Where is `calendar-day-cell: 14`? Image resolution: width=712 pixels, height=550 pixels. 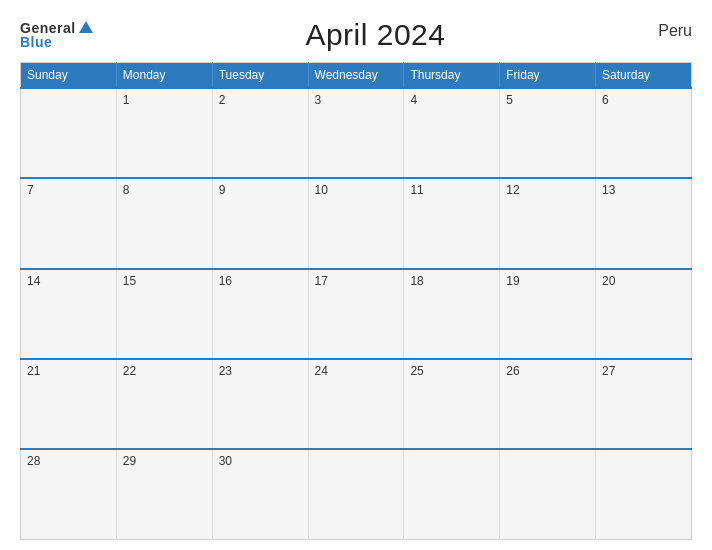 calendar-day-cell: 14 is located at coordinates (69, 314).